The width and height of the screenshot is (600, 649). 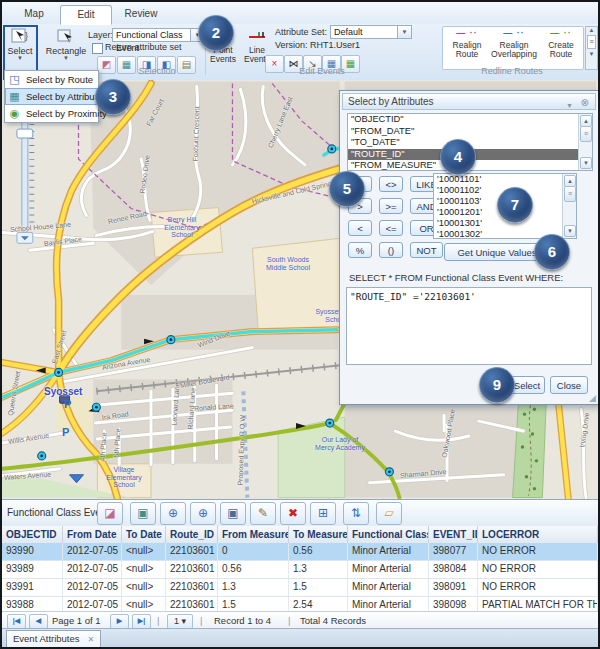 What do you see at coordinates (28, 438) in the screenshot?
I see `map-label: Willis Avenue` at bounding box center [28, 438].